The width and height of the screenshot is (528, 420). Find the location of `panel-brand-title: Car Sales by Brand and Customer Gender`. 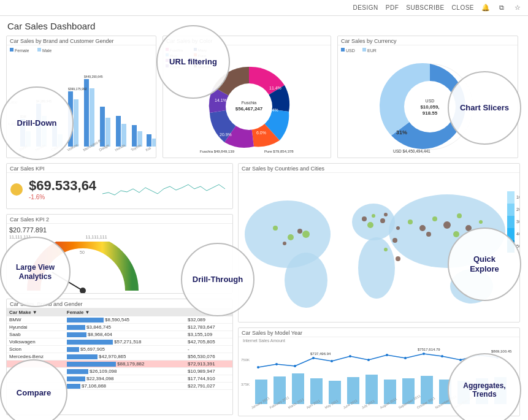

panel-brand-title: Car Sales by Brand and Customer Gender is located at coordinates (81, 40).